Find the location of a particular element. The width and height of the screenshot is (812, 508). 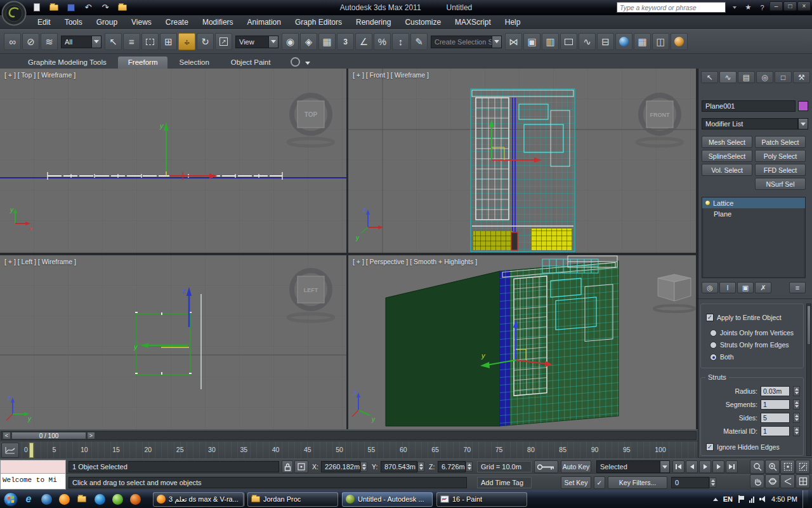

menu-help: Help is located at coordinates (513, 22).